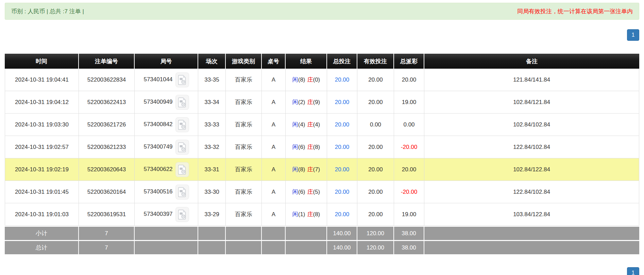 The height and width of the screenshot is (275, 644). Describe the element at coordinates (42, 247) in the screenshot. I see `total-label: 总计` at that location.